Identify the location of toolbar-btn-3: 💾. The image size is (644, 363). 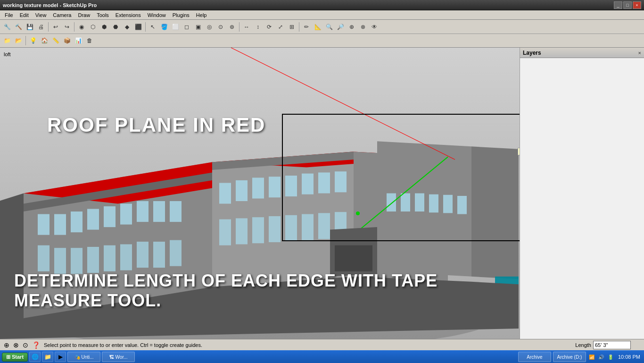
(30, 27).